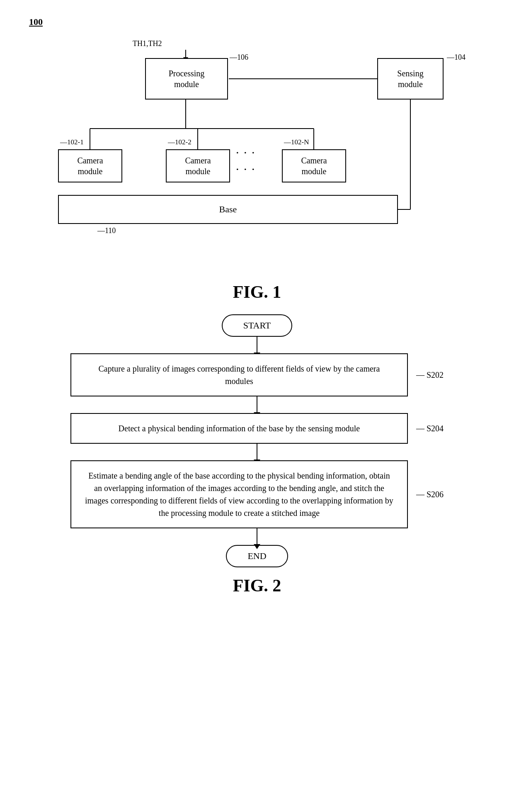 Image resolution: width=514 pixels, height=812 pixels. What do you see at coordinates (314, 166) in the screenshot?
I see `camera-module-n-text: Cameramodule` at bounding box center [314, 166].